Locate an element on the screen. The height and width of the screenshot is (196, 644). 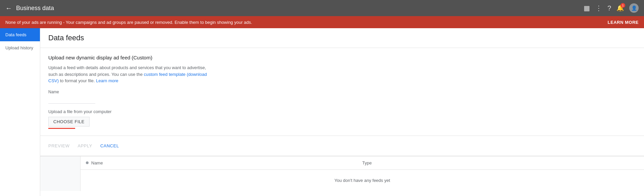
back-button: ← is located at coordinates (9, 8).